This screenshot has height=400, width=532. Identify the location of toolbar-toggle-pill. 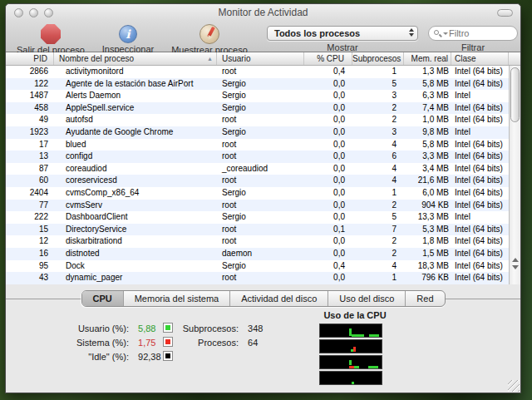
(505, 13).